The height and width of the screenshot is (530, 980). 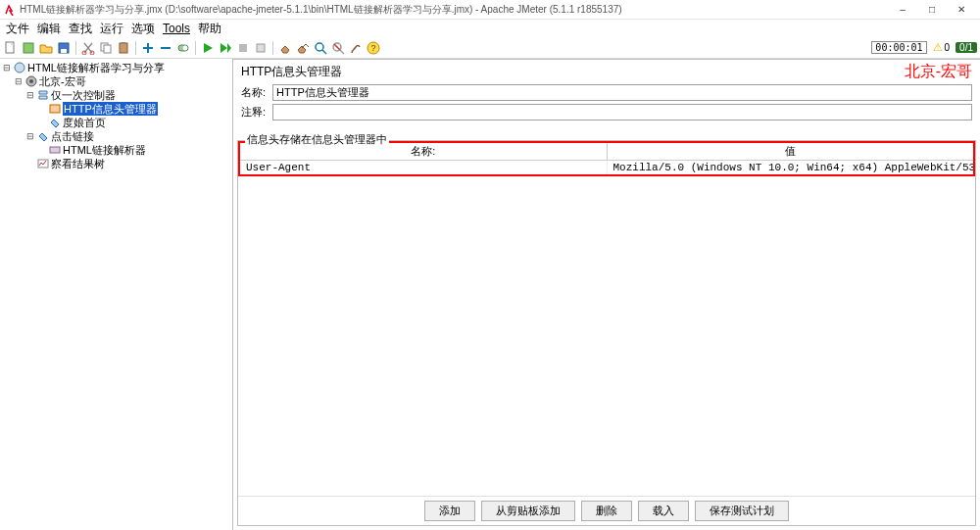 I want to click on paste-icon, so click(x=123, y=48).